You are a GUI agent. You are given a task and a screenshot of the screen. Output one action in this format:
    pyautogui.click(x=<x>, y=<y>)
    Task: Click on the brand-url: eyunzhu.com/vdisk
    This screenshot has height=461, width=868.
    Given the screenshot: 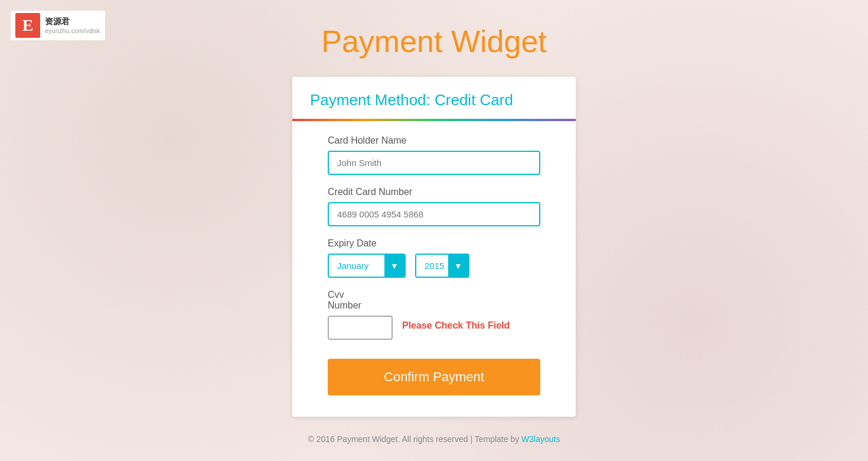 What is the action you would take?
    pyautogui.click(x=73, y=31)
    